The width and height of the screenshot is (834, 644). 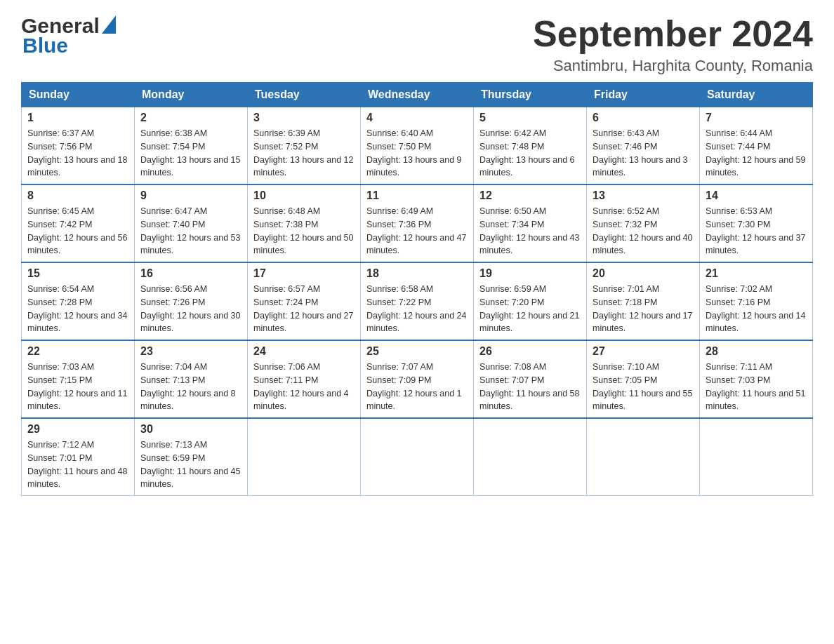 I want to click on day-cell-0-0: 1 Sunrise: 6:37 AM Sunset: 7:56 PM Dayli…, so click(x=79, y=146).